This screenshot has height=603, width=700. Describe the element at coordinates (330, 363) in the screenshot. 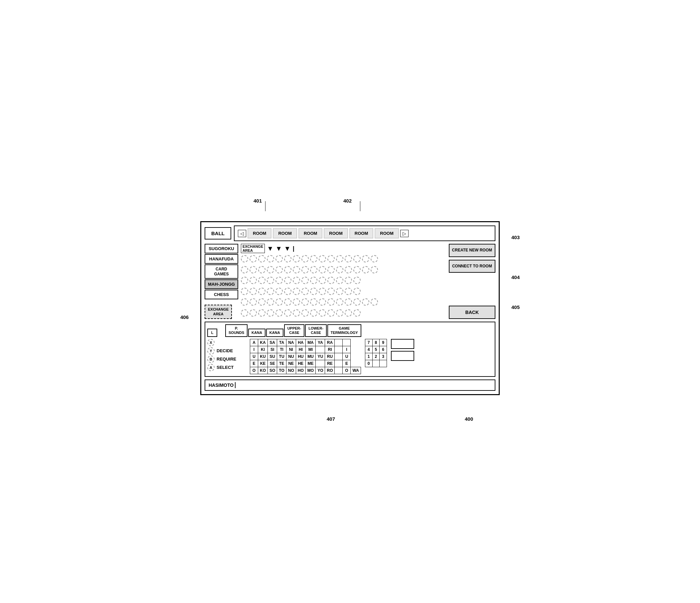

I see `kana-cell: RE` at that location.